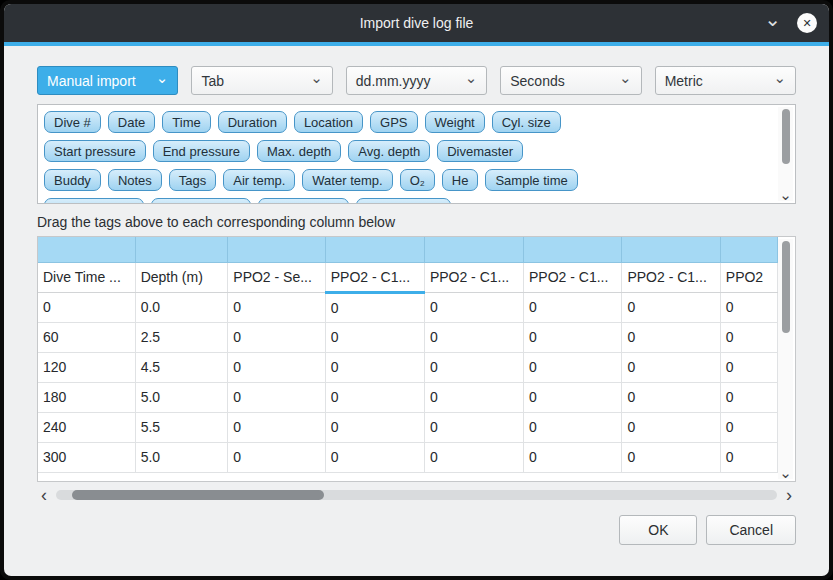  What do you see at coordinates (276, 277) in the screenshot?
I see `column-header: PPO2 - Se...` at bounding box center [276, 277].